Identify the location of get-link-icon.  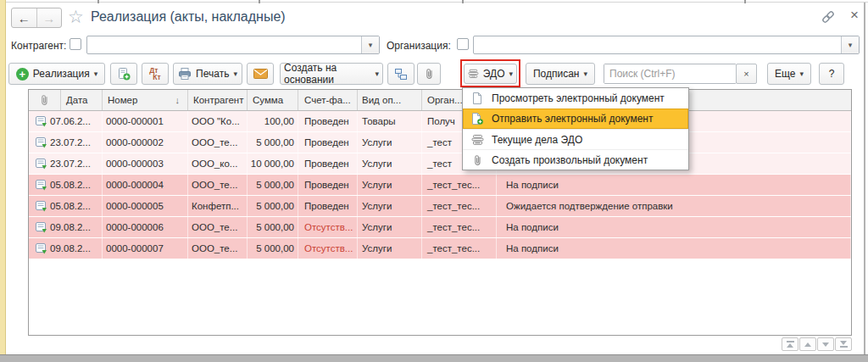
(828, 17).